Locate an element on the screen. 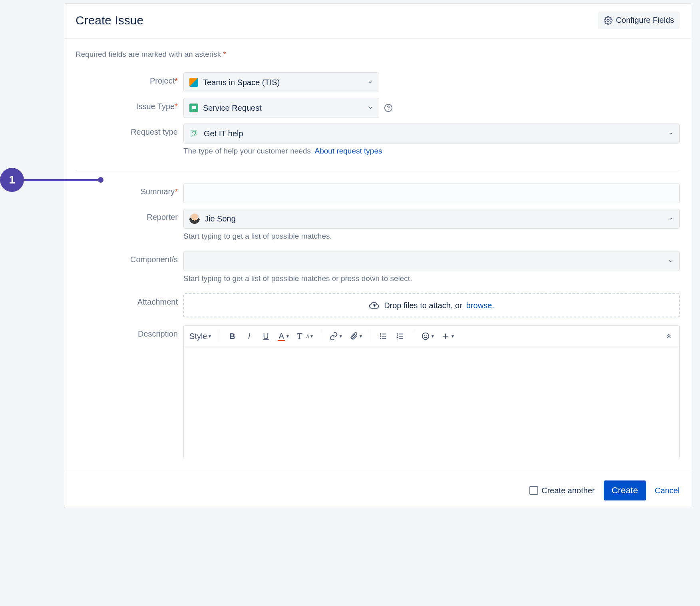  attachment-button: ▾ is located at coordinates (356, 336).